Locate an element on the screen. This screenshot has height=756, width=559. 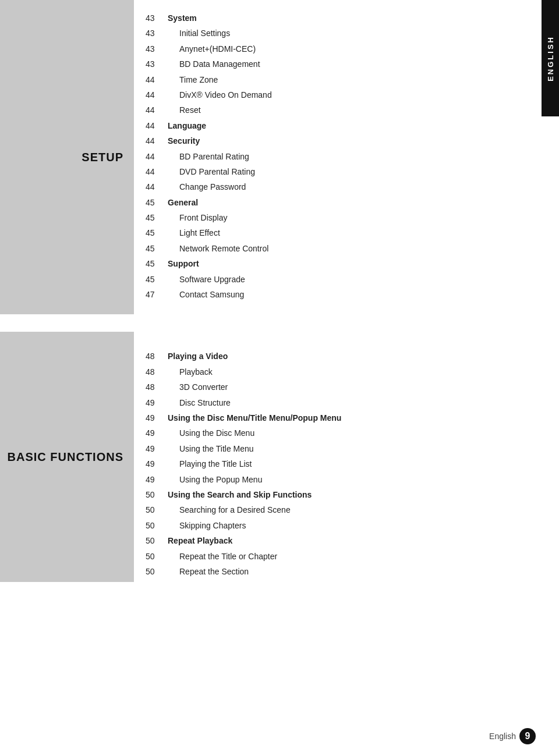
toc-row: 44Change Password is located at coordinates (341, 187).